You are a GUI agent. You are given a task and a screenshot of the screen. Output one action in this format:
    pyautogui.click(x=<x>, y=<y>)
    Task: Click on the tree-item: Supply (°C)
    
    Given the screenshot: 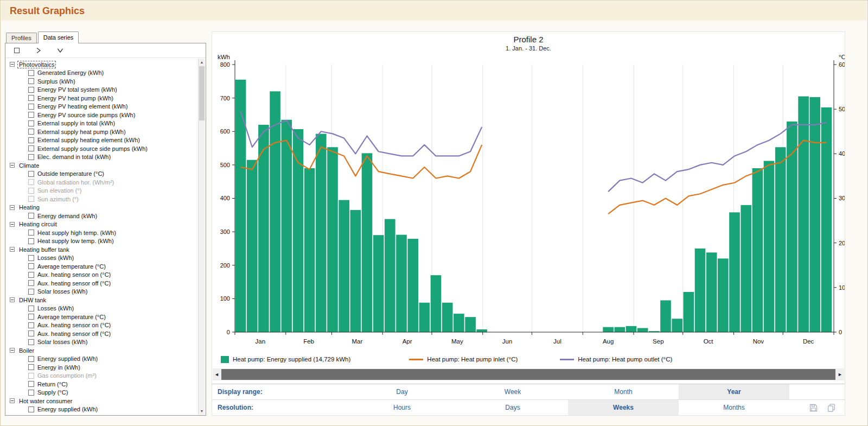 What is the action you would take?
    pyautogui.click(x=103, y=393)
    